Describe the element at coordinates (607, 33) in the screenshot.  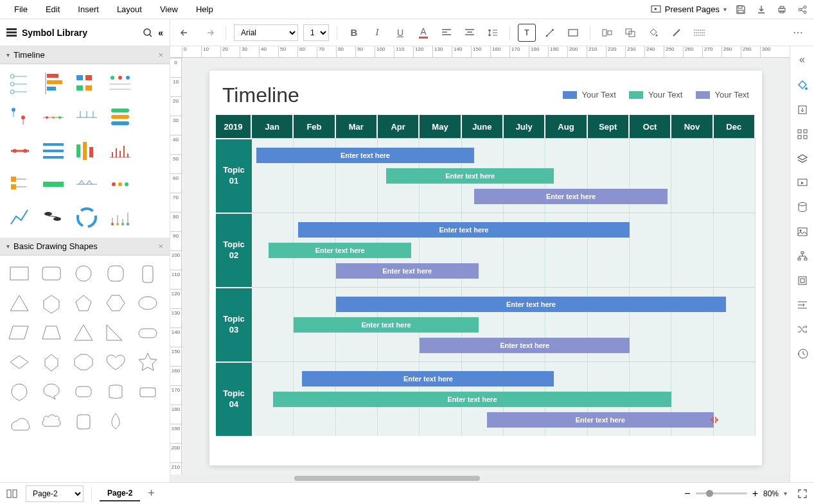
I see `align-button` at that location.